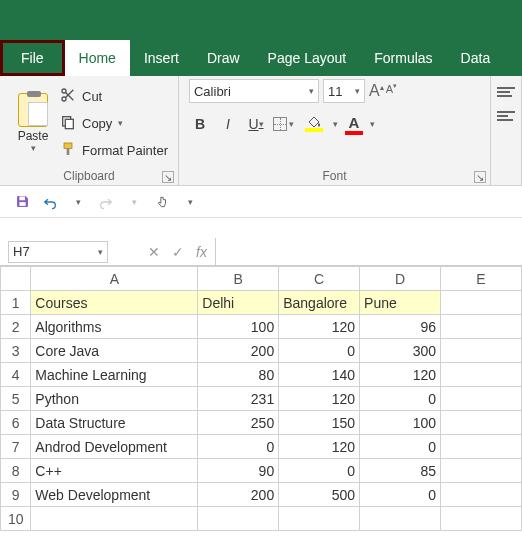  What do you see at coordinates (114, 351) in the screenshot?
I see `cell-A3: Core Java` at bounding box center [114, 351].